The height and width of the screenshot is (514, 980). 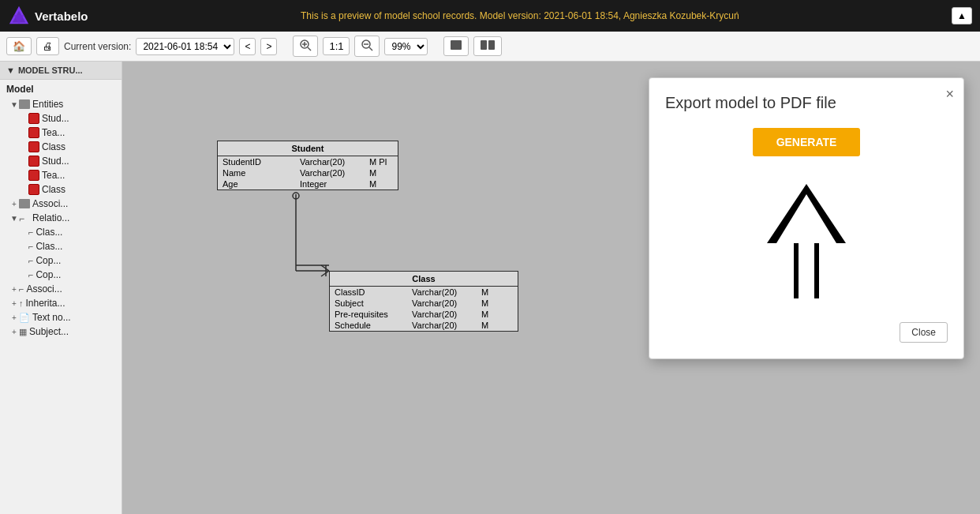 What do you see at coordinates (367, 45) in the screenshot?
I see `zoom-out-icon` at bounding box center [367, 45].